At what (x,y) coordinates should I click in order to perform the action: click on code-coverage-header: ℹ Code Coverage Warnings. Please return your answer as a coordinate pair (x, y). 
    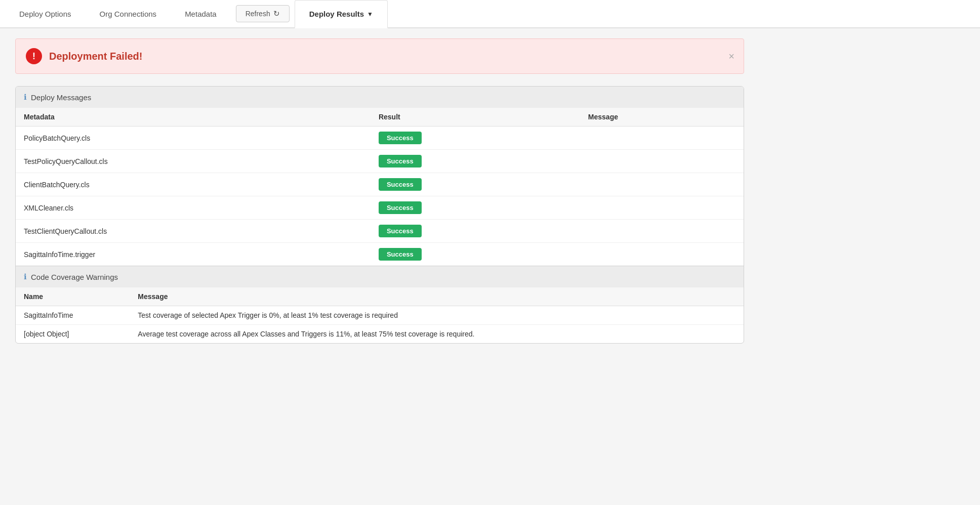
    Looking at the image, I should click on (380, 276).